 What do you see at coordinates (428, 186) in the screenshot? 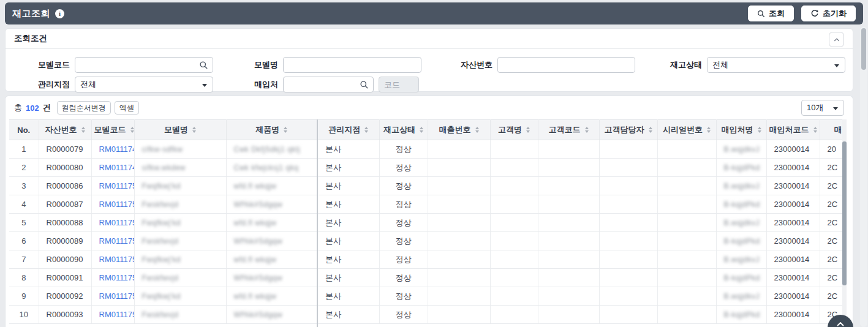
I see `table-row: 3R0000086RM011175Fwqfkwj'kdwfd.fl wkqjw본…` at bounding box center [428, 186].